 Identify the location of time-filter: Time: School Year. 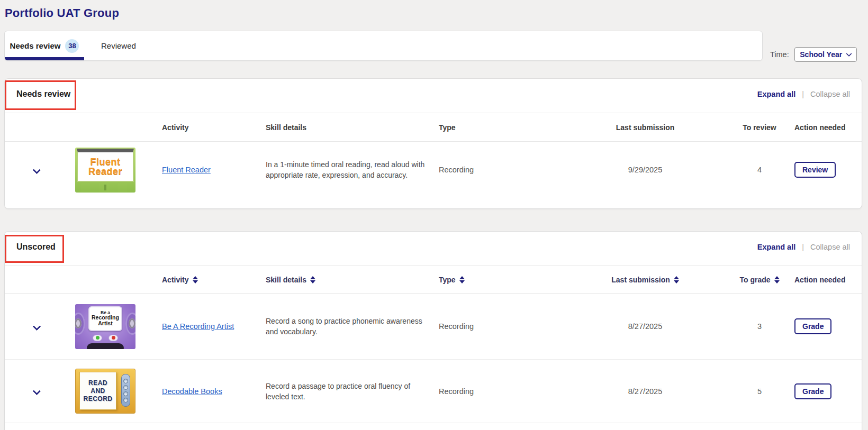
(813, 54).